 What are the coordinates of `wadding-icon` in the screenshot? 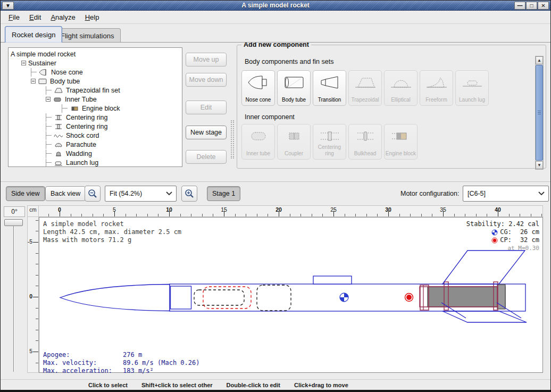 It's located at (59, 154).